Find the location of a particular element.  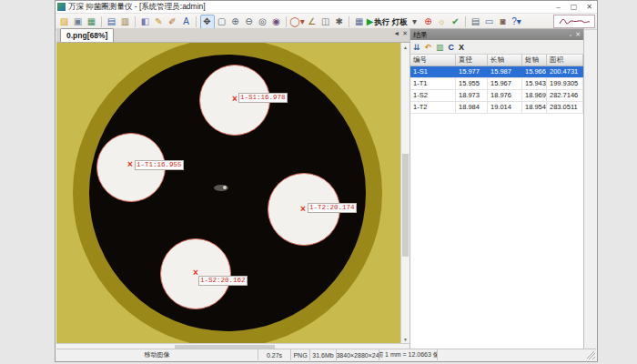

color-picker-icon: ◉ is located at coordinates (277, 22).